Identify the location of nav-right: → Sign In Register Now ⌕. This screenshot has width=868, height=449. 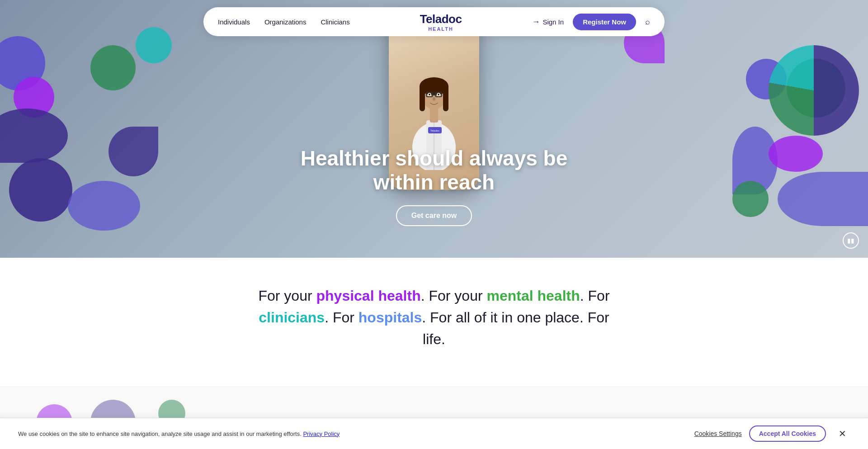
(591, 22).